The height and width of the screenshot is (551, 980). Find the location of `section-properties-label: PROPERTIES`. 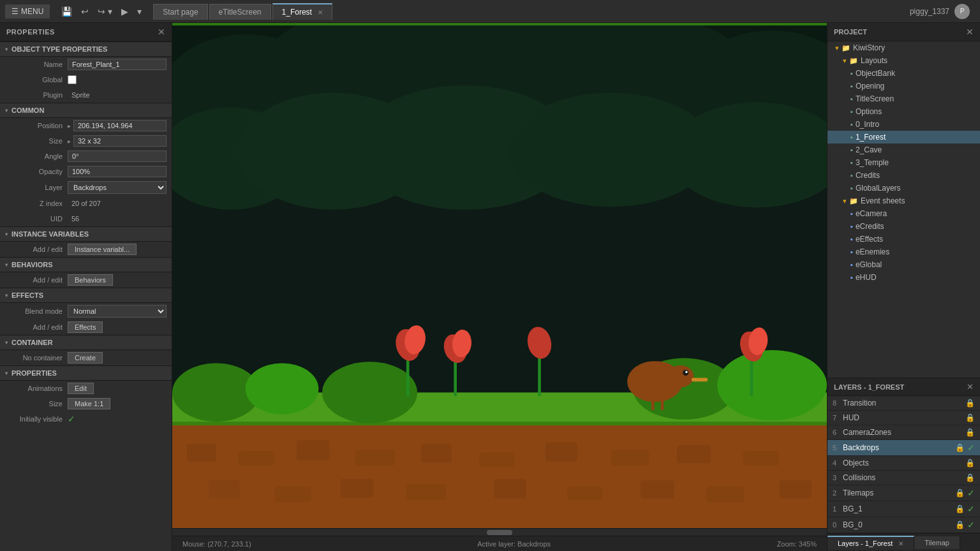

section-properties-label: PROPERTIES is located at coordinates (34, 373).